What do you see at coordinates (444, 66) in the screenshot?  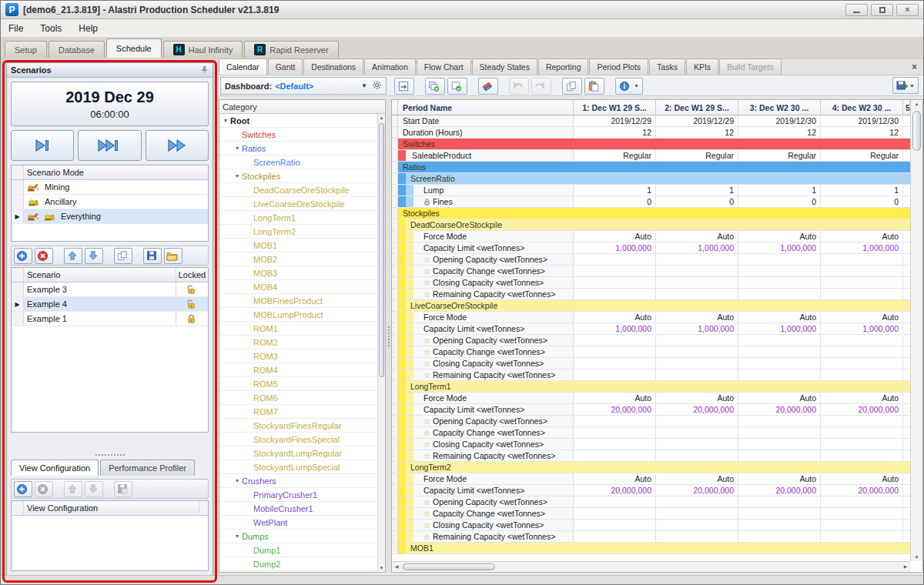 I see `tab-flow-chart: Flow Chart` at bounding box center [444, 66].